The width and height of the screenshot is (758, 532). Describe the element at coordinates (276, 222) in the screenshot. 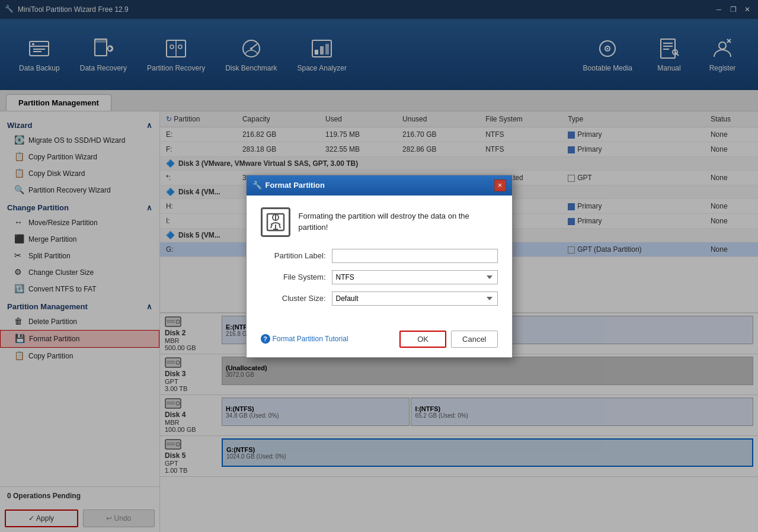

I see `warning-icon` at that location.